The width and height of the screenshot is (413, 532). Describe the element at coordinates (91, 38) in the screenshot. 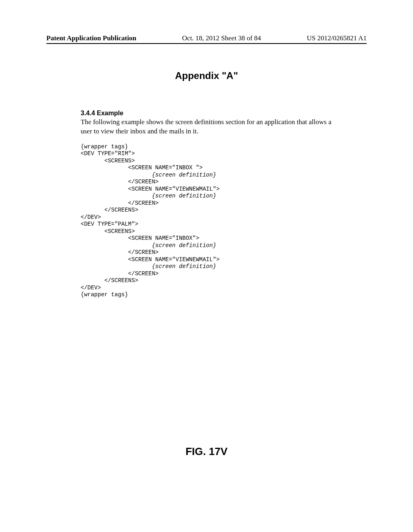

I see `header-left: Patent Application Publication` at that location.